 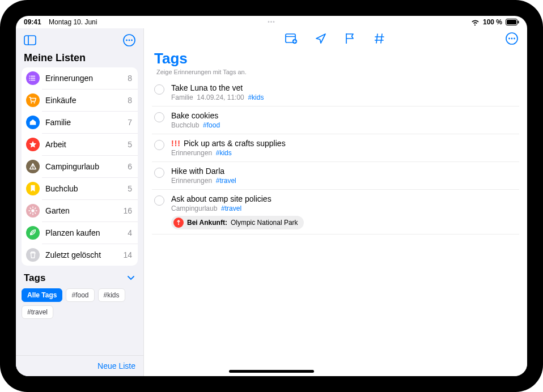 I want to click on arrival-icon, so click(x=179, y=223).